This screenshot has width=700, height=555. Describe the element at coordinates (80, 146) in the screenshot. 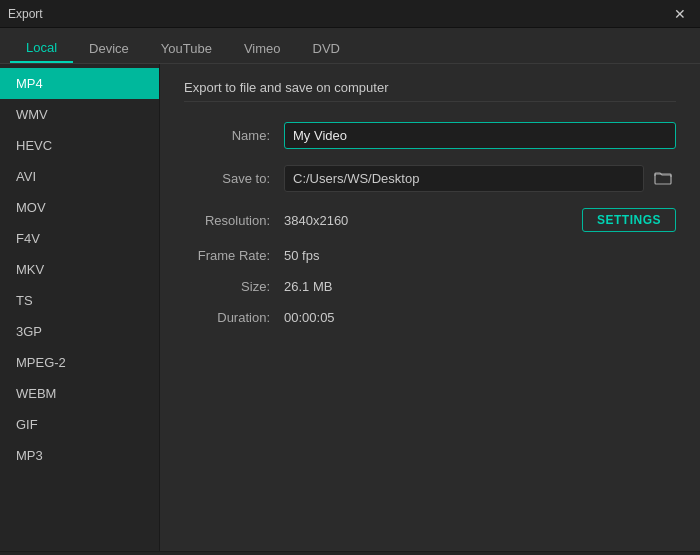

I see `sidebar-item-hevc: HEVC` at that location.